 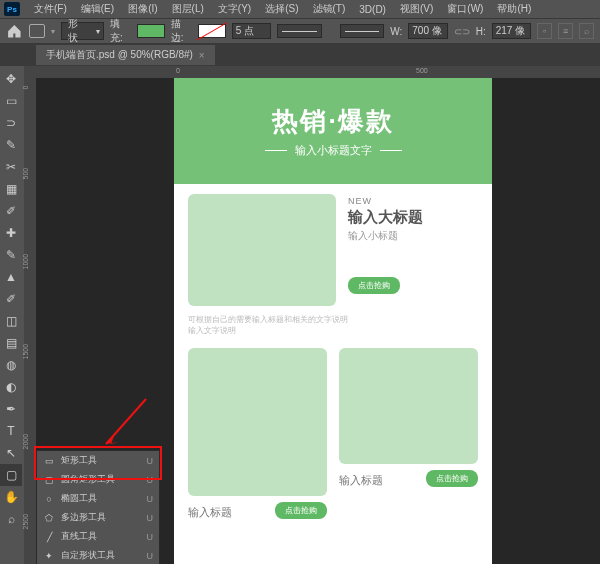 I want to click on menu-help: 帮助(H), so click(x=514, y=9).